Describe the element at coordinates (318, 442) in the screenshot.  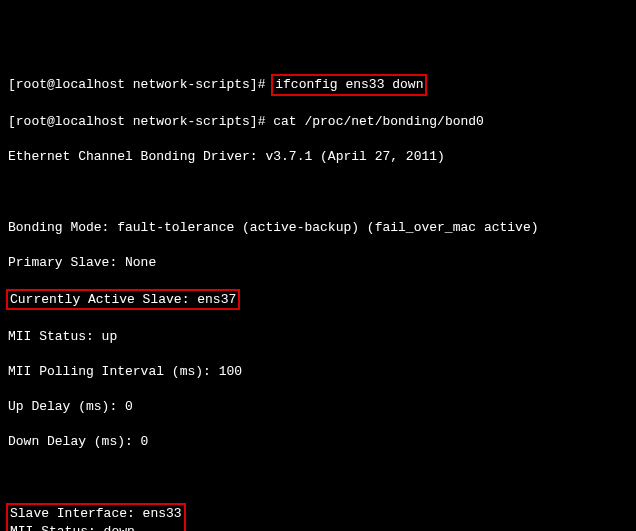
I see `down-delay: Down Delay (ms): 0` at that location.